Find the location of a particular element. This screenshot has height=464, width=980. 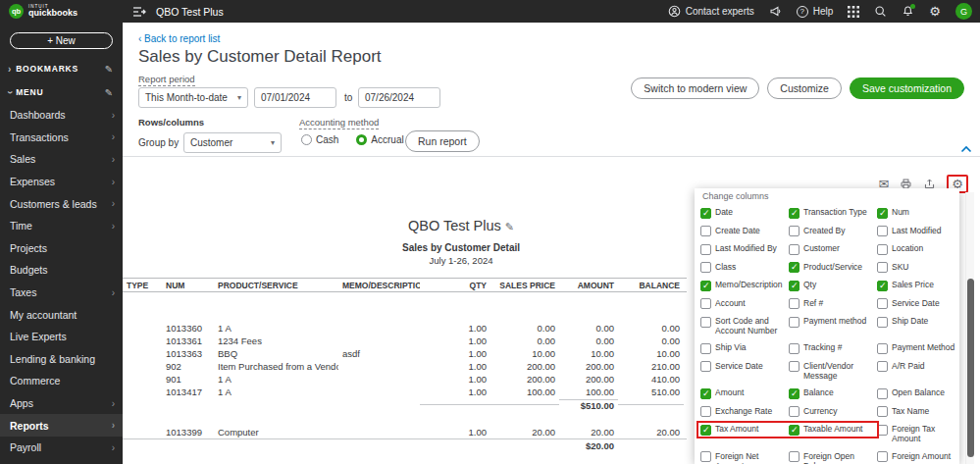

column-option-taxable-amount: Taxable Amount is located at coordinates (831, 430).